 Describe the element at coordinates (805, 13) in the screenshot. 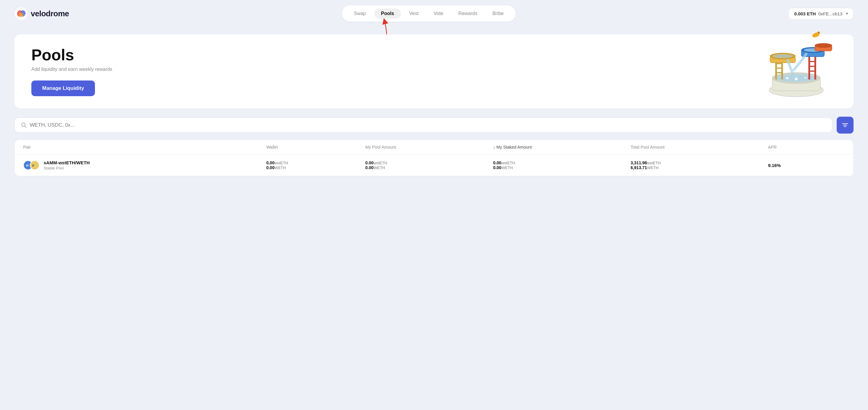

I see `eth-amount: 0.003 ETH` at that location.